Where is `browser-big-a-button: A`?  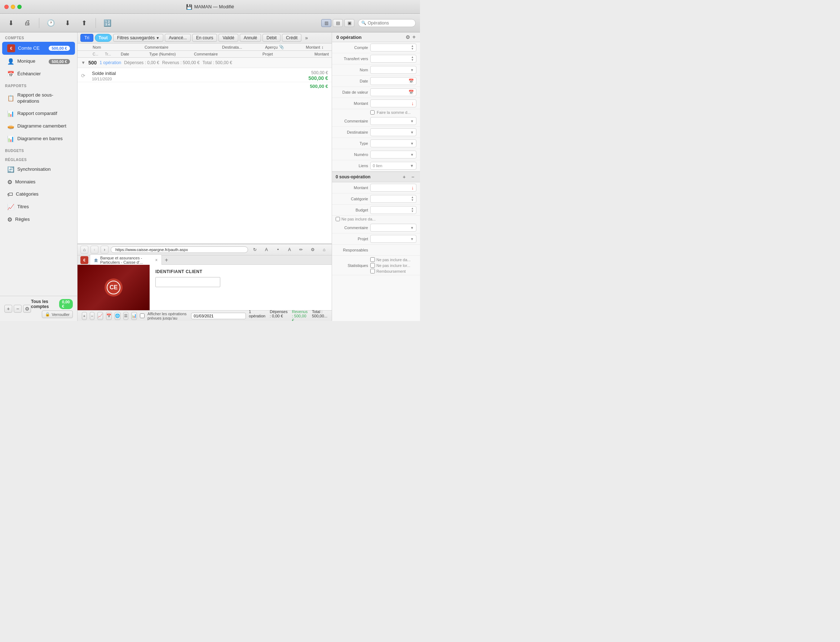 browser-big-a-button: A is located at coordinates (289, 250).